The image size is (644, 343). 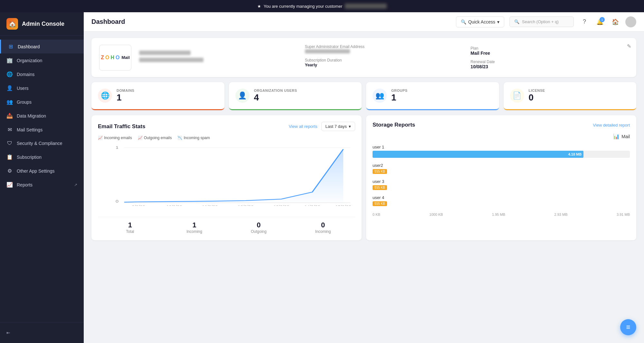 What do you see at coordinates (42, 185) in the screenshot?
I see `sidebar-item-reports: 📈 Reports ↗` at bounding box center [42, 185].